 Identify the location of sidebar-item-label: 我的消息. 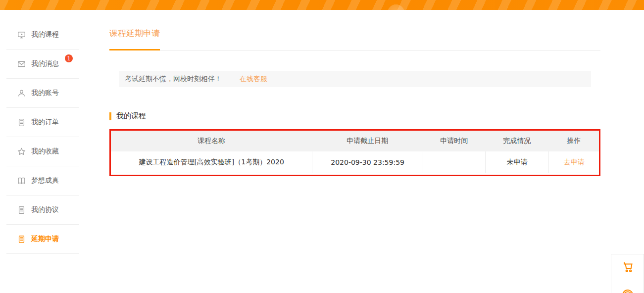
(45, 64).